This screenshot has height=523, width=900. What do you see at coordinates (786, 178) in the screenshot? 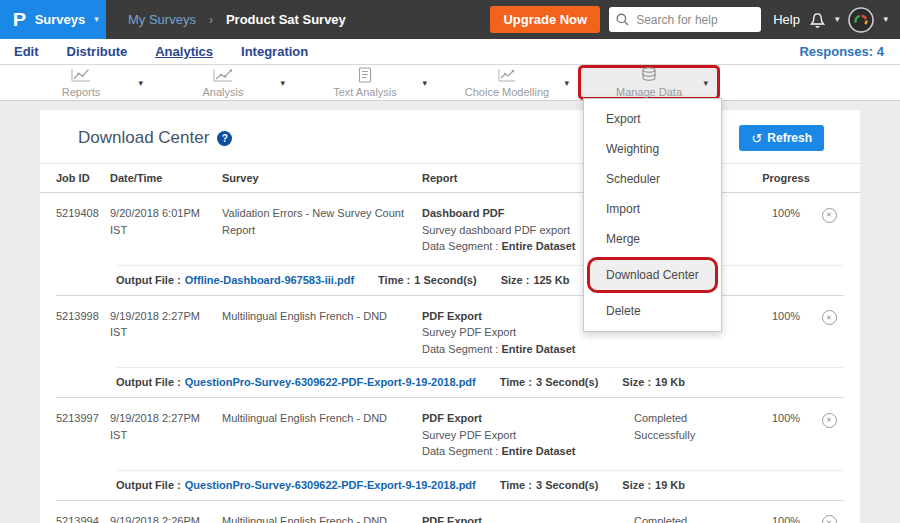
I see `col-header-progress: Progress` at bounding box center [786, 178].